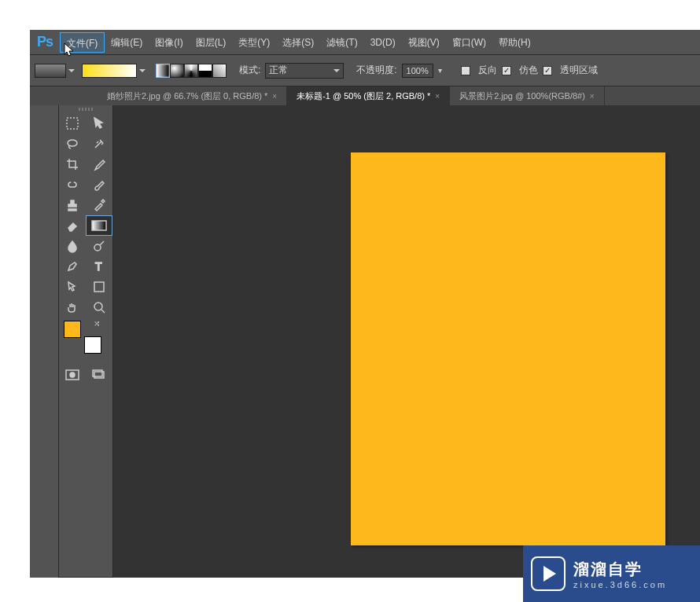 The height and width of the screenshot is (602, 700). Describe the element at coordinates (363, 96) in the screenshot. I see `document-tab-label: 未标题-1 @ 50% (图层 2, RGB/8) *` at that location.